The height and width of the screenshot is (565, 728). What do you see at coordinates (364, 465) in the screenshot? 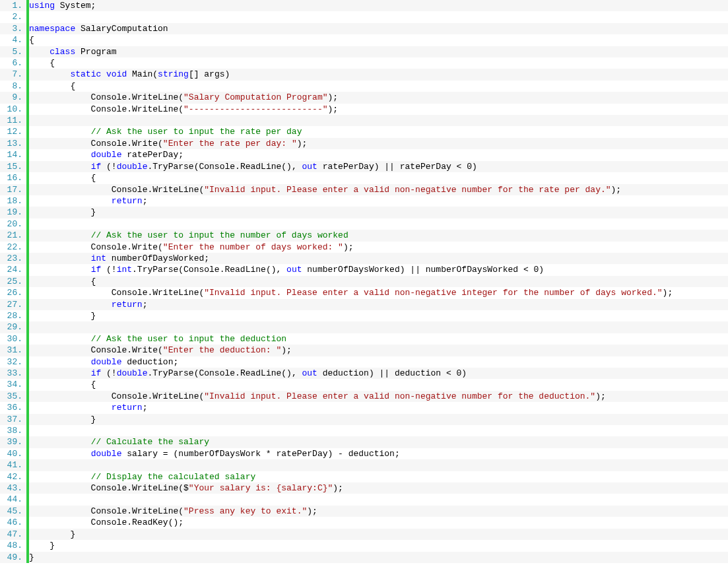
I see `code-line: 41.` at bounding box center [364, 465].